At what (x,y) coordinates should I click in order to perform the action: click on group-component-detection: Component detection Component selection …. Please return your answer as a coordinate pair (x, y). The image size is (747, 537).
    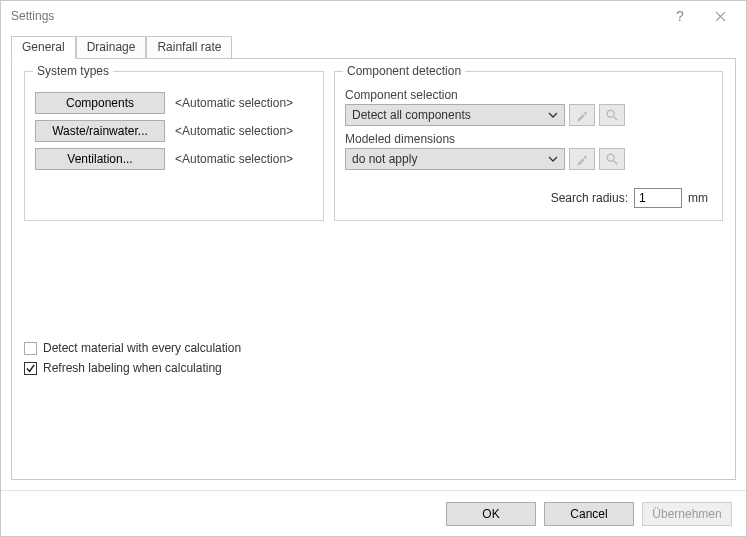
    Looking at the image, I should click on (528, 146).